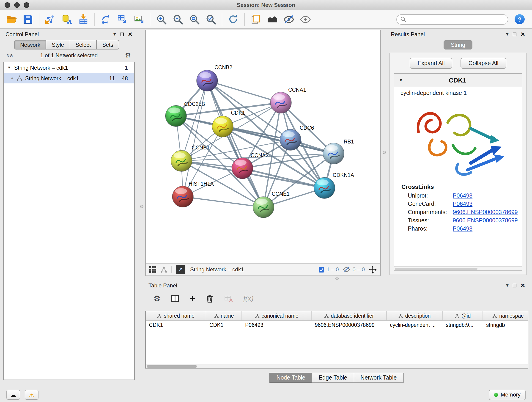  I want to click on expand-all-icon: «, so click(12, 55).